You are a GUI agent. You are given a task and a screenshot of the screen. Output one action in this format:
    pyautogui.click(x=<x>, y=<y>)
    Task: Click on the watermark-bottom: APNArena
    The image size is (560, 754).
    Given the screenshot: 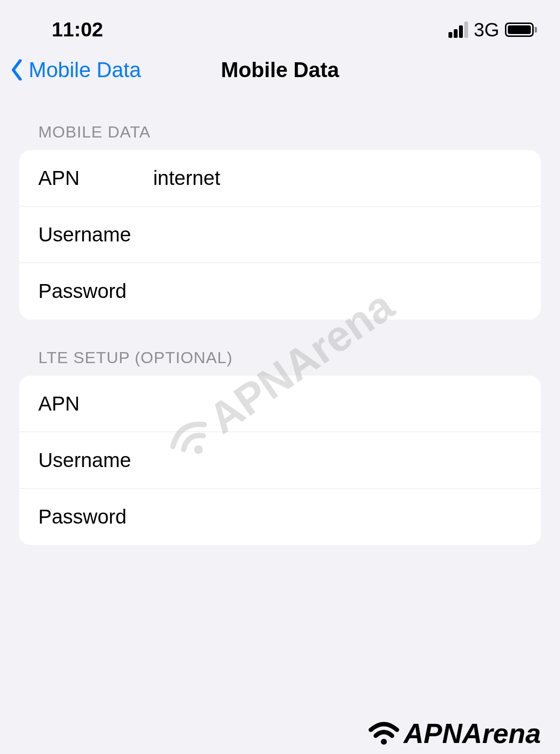 What is the action you would take?
    pyautogui.click(x=454, y=733)
    